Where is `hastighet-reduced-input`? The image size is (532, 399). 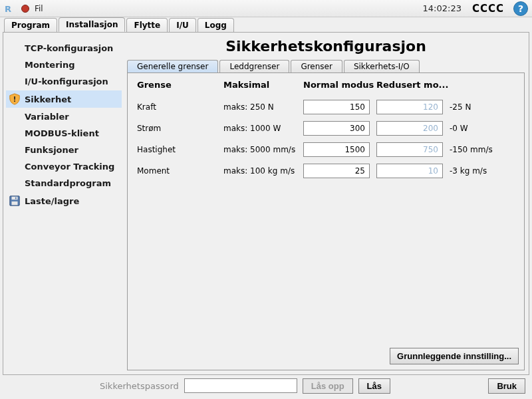
hastighet-reduced-input is located at coordinates (410, 150).